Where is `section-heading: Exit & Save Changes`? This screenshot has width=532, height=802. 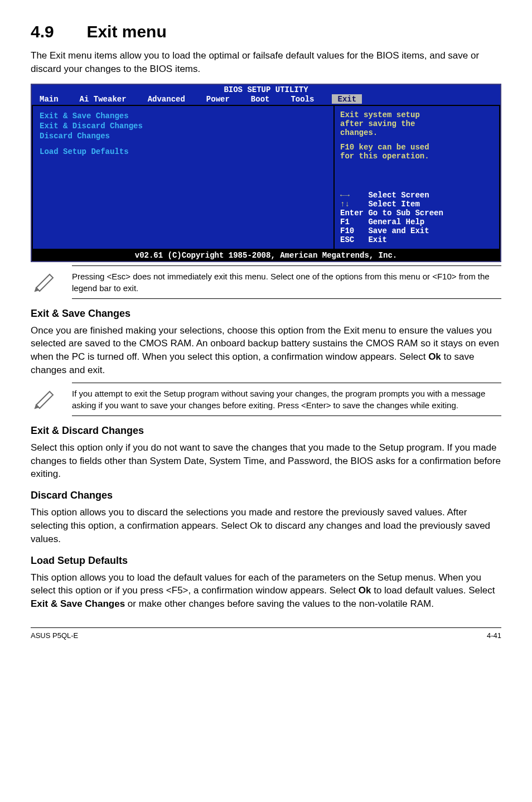 section-heading: Exit & Save Changes is located at coordinates (266, 313).